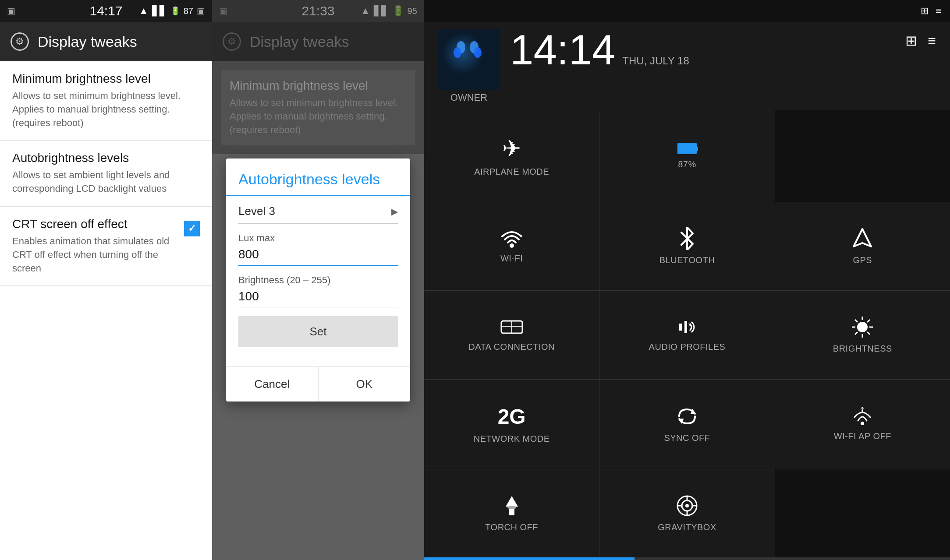  What do you see at coordinates (106, 246) in the screenshot?
I see `panel1-item-crt-effect: CRT screen off effect Enables animation …` at bounding box center [106, 246].